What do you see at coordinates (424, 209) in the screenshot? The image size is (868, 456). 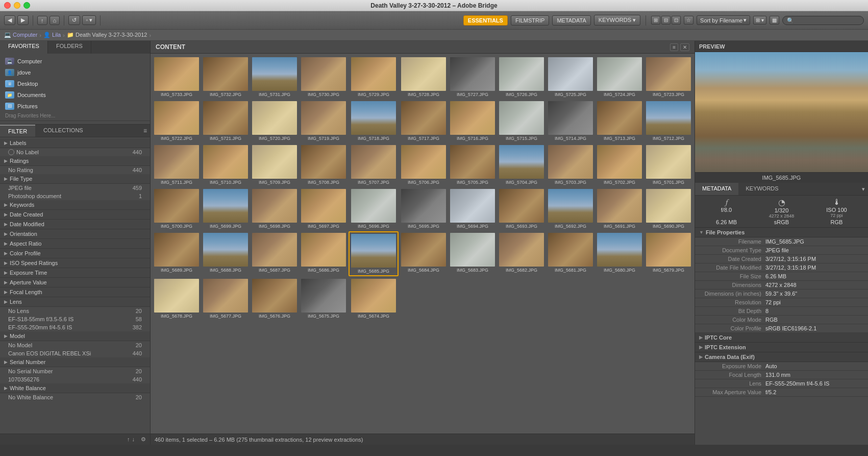 I see `thumbnail-item: IMG_5695.JPG` at bounding box center [424, 209].